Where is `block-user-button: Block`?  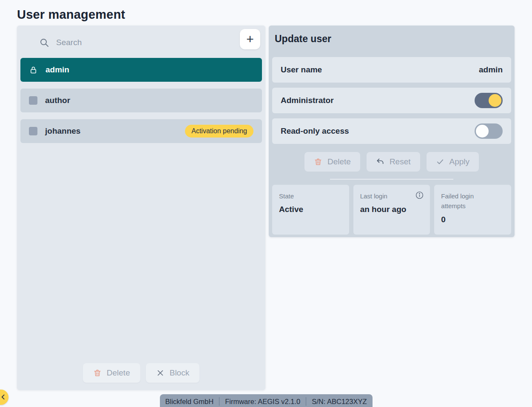 block-user-button: Block is located at coordinates (173, 373).